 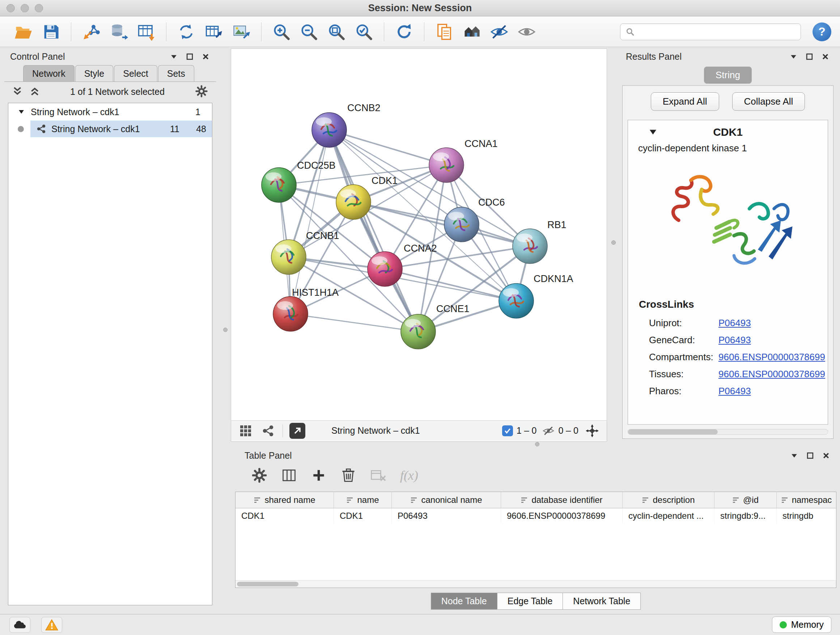 What do you see at coordinates (728, 75) in the screenshot?
I see `tab-string: String` at bounding box center [728, 75].